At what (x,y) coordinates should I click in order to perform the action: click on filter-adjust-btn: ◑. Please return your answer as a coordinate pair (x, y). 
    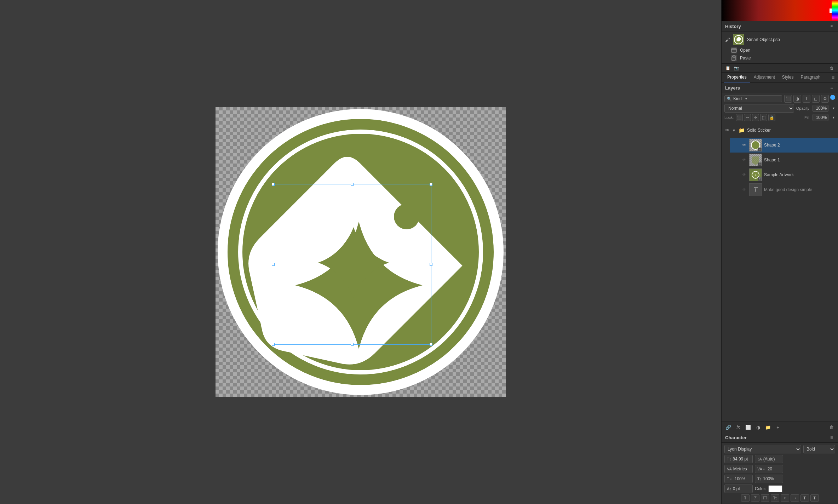
    Looking at the image, I should click on (797, 99).